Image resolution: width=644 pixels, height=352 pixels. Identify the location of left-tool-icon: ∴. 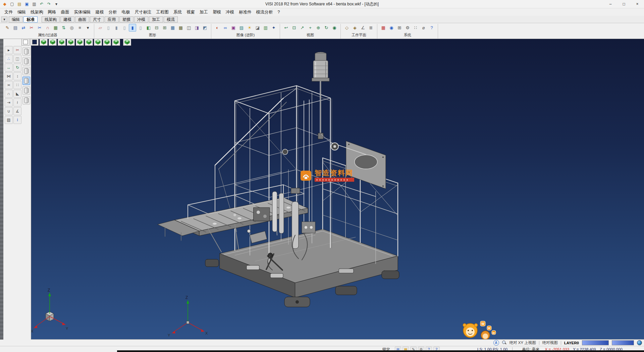
(9, 59).